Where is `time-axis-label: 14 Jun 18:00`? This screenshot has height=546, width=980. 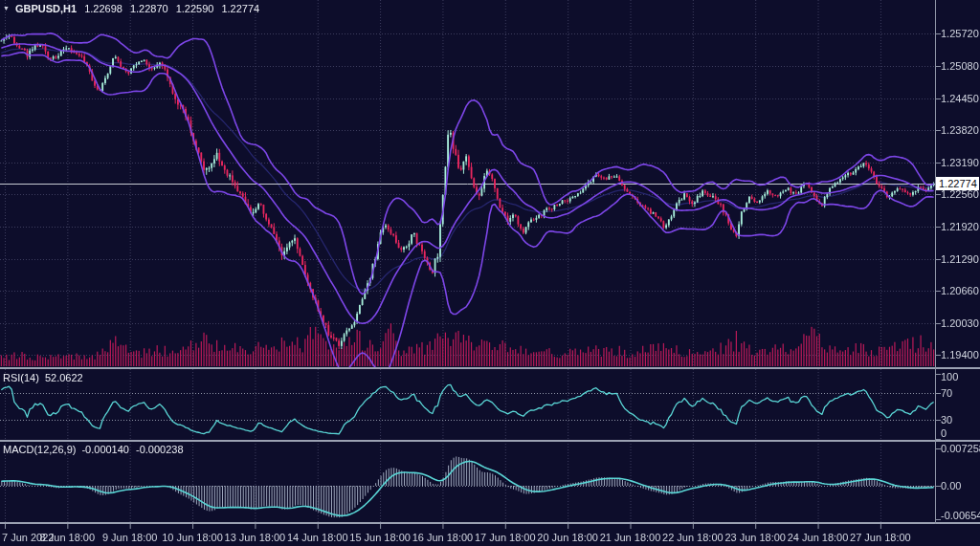 time-axis-label: 14 Jun 18:00 is located at coordinates (318, 537).